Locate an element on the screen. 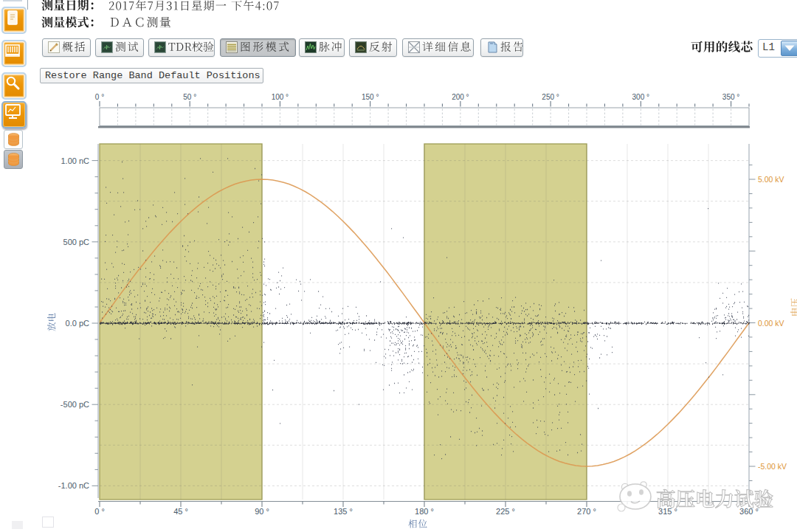 This screenshot has width=797, height=532. svg-text: 1.00 nC is located at coordinates (75, 161).